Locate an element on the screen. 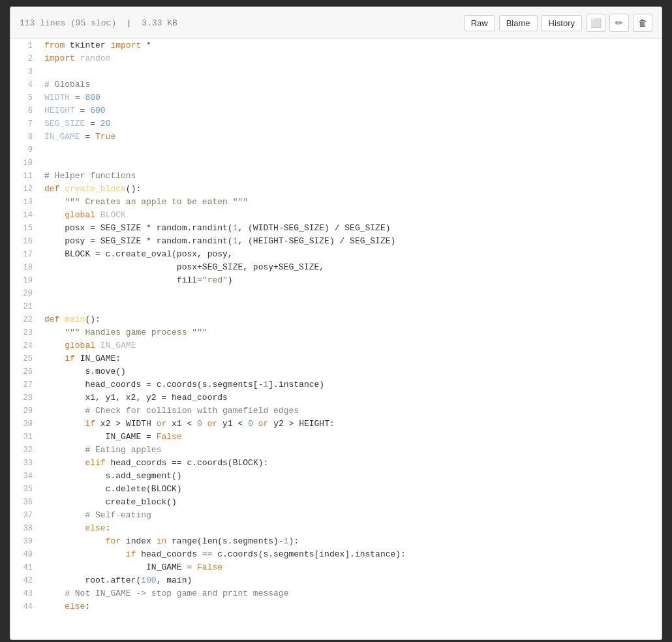 The width and height of the screenshot is (672, 642). table-row: 36 create_block() is located at coordinates (336, 502).